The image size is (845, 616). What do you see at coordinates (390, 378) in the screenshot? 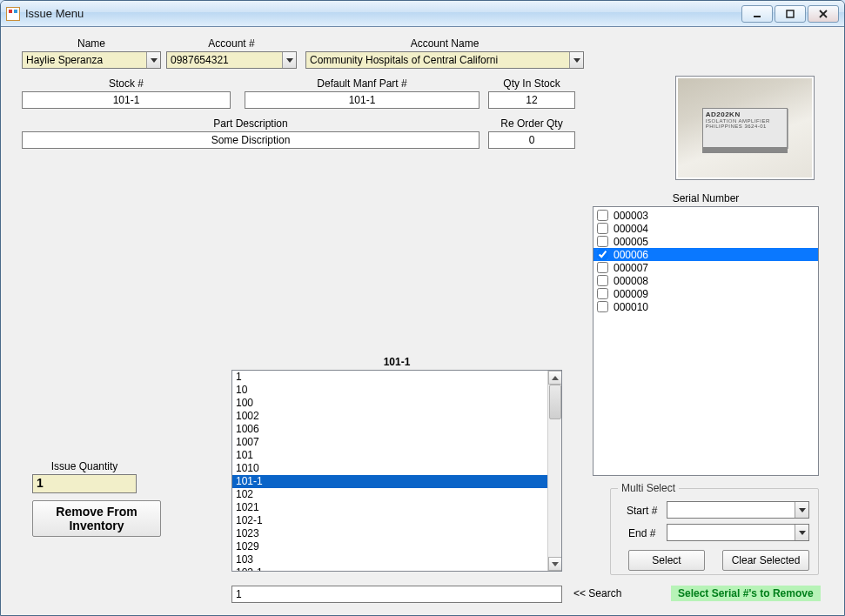
I see `stock-item: 1` at bounding box center [390, 378].